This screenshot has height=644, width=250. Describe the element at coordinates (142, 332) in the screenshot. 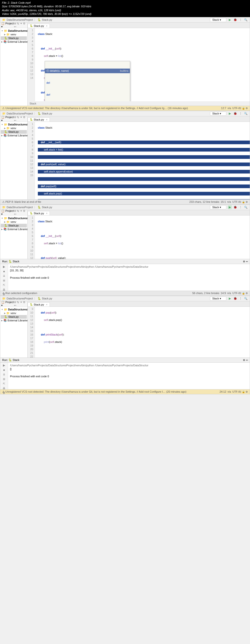

I see `code-editor: def pop(self): self.stack.pop() def prin…` at that location.